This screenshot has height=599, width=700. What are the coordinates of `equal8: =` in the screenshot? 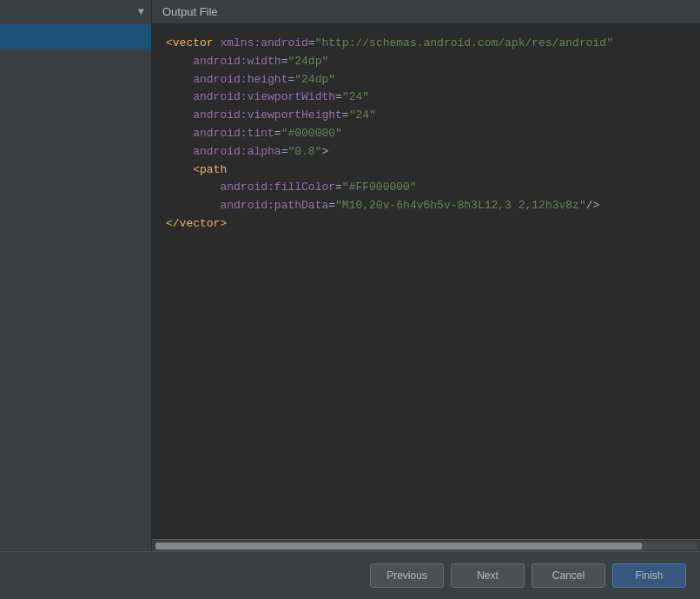 It's located at (339, 188).